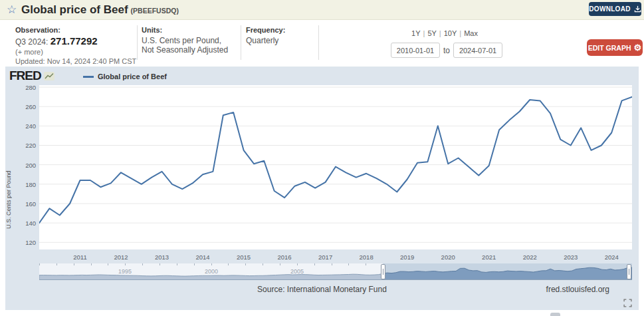  Describe the element at coordinates (162, 257) in the screenshot. I see `x-axis-tick-label: 2013` at that location.